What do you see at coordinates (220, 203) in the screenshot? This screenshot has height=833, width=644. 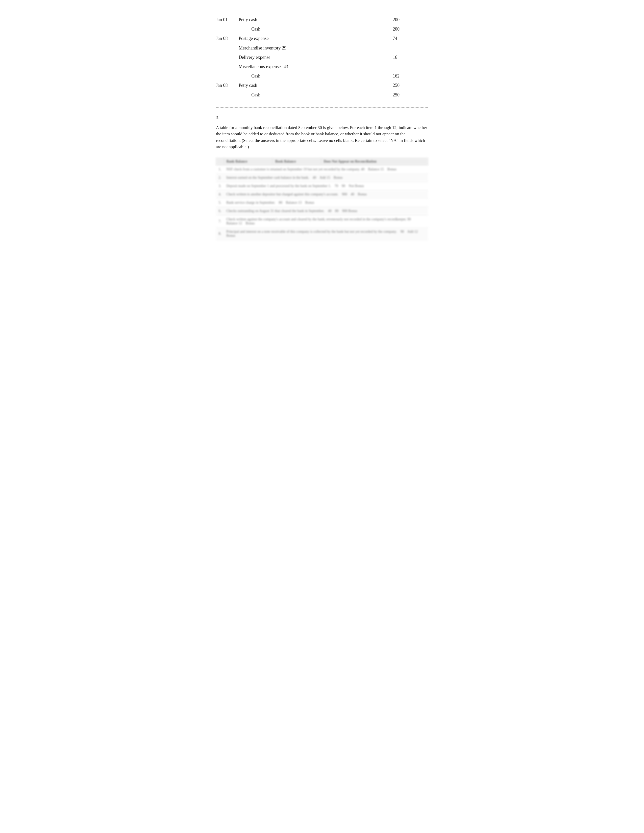 I see `row-num: 5.` at bounding box center [220, 203].